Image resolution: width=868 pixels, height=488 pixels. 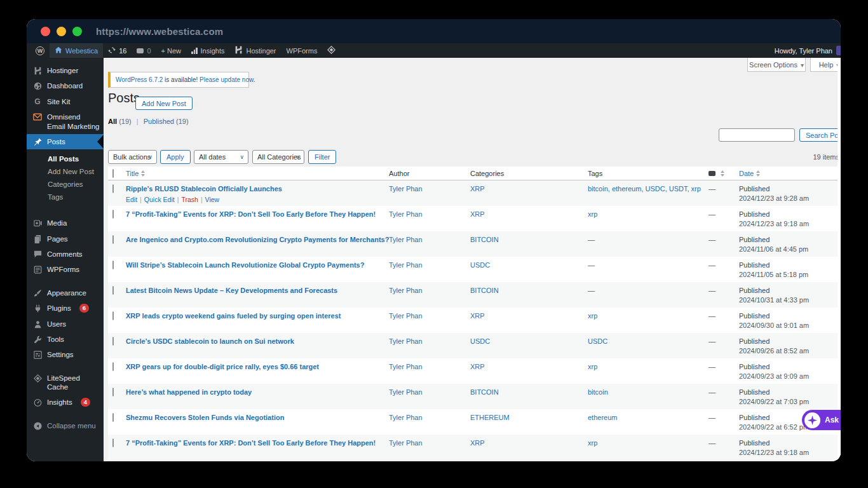 What do you see at coordinates (65, 339) in the screenshot?
I see `sidebar-item-tools: Tools` at bounding box center [65, 339].